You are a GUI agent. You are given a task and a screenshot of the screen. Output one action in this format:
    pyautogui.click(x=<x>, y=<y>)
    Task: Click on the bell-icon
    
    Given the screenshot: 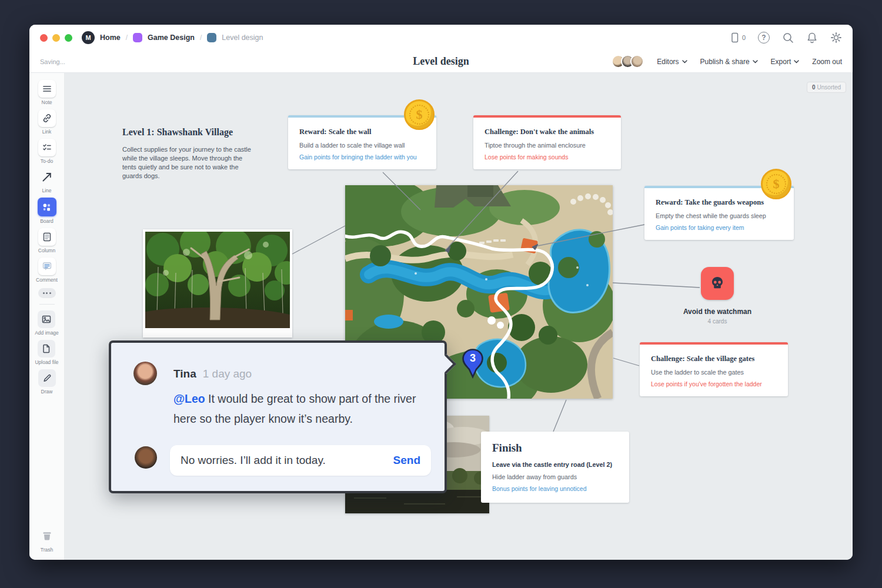 What is the action you would take?
    pyautogui.click(x=812, y=38)
    